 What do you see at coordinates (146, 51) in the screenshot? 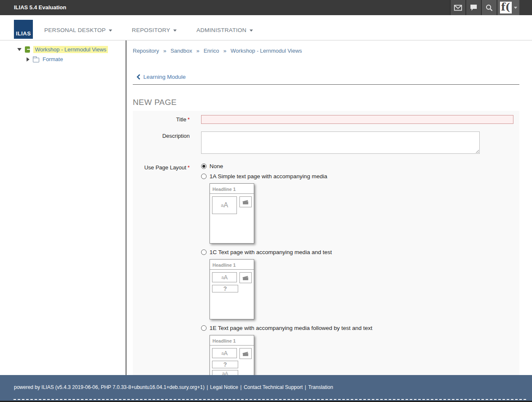
I see `breadcrumb-repository: Repository` at bounding box center [146, 51].